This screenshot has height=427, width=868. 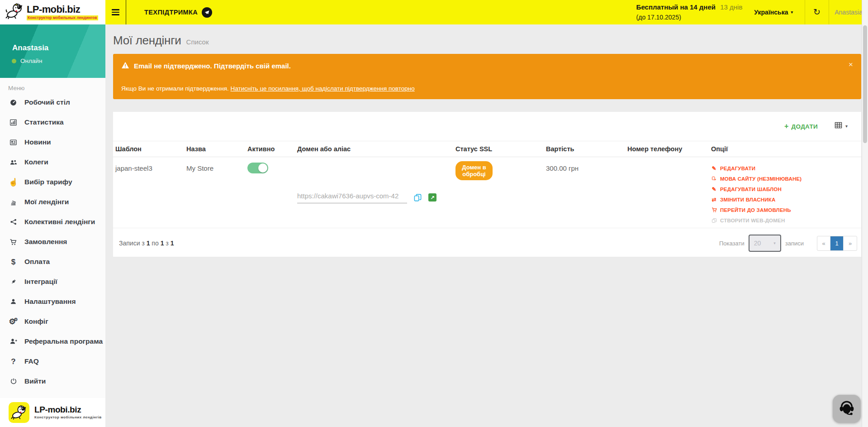 What do you see at coordinates (52, 102) in the screenshot?
I see `sidebar-item-dashboard: Робочий стіл` at bounding box center [52, 102].